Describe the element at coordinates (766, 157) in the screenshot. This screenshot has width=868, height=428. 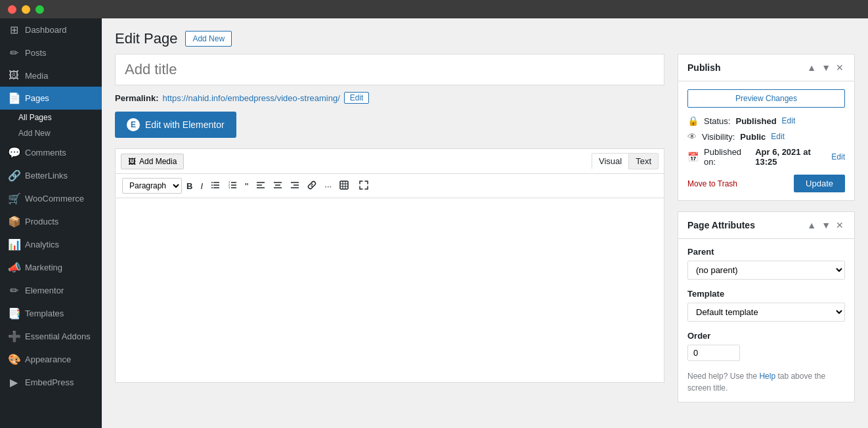
I see `published-row: 📅 Published on: Apr 6, 2021 at 13:25 Edi…` at that location.